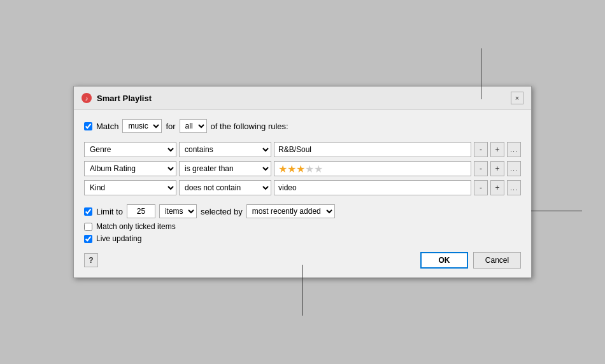 The width and height of the screenshot is (605, 364). I want to click on live-row: Live updating, so click(302, 239).